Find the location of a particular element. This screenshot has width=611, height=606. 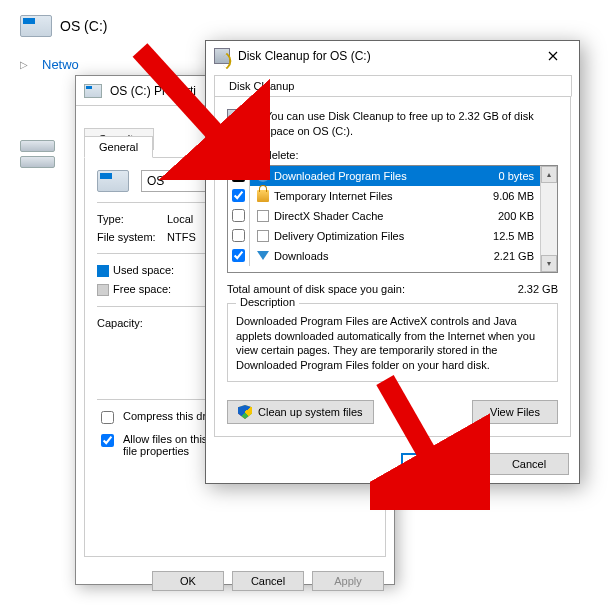

free-space-label: Free space: is located at coordinates (142, 289).